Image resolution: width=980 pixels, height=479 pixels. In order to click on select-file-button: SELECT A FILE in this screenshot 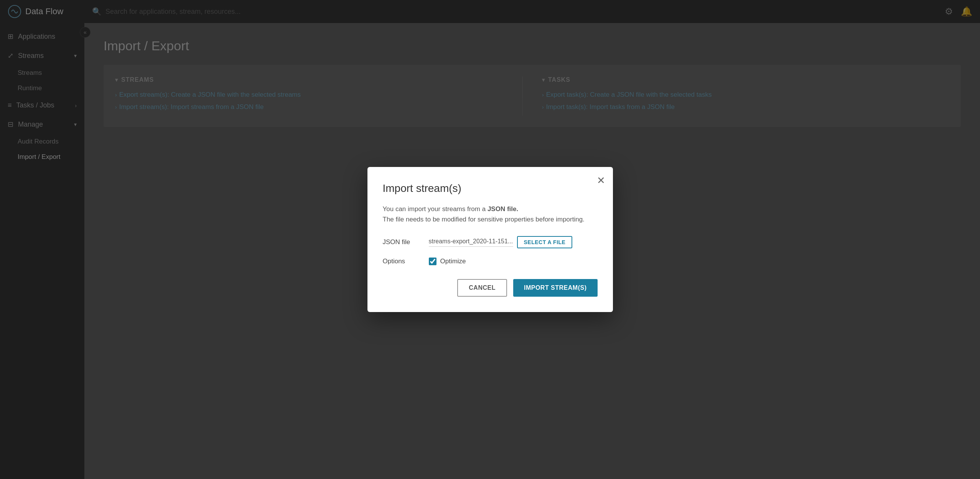, I will do `click(545, 242)`.